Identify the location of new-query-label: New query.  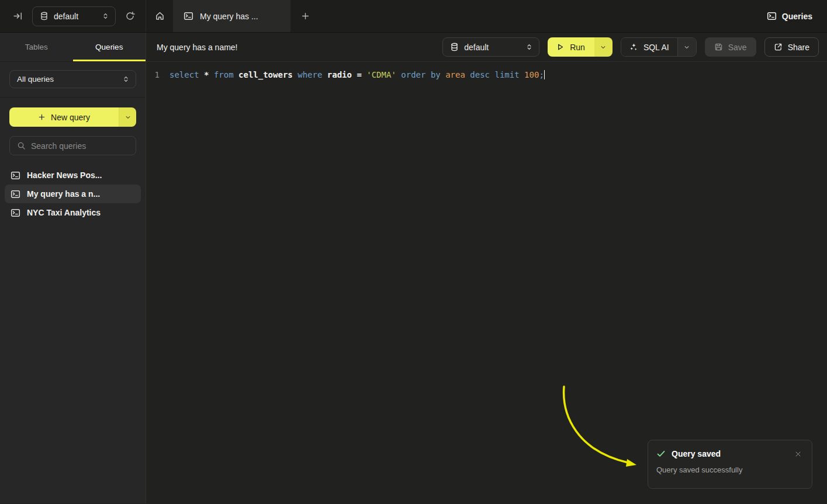
(70, 117).